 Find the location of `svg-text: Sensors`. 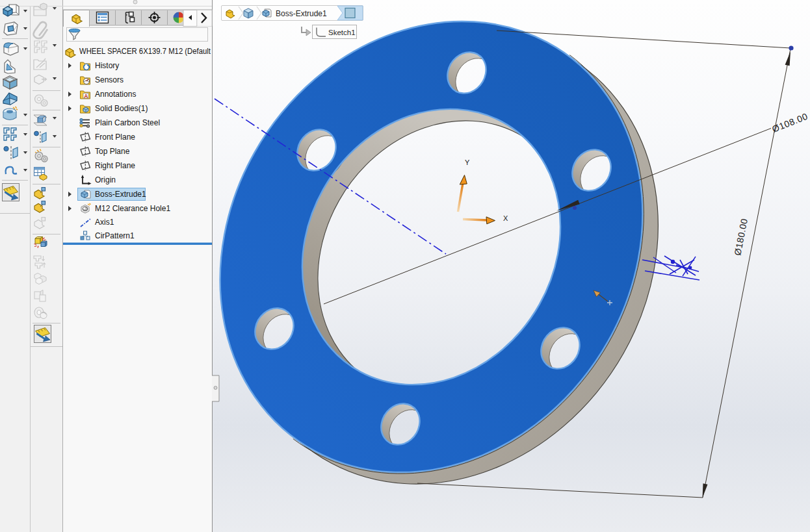

svg-text: Sensors is located at coordinates (109, 80).